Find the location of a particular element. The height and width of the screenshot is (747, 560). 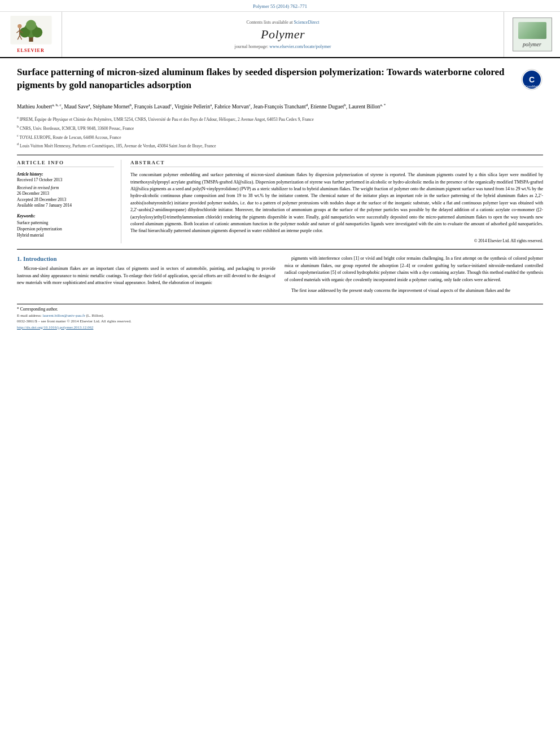

author-name: Fabrice Morvan is located at coordinates (231, 107).